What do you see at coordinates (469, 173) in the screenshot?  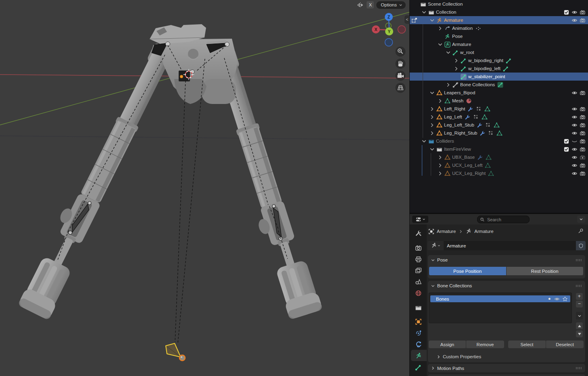 I see `outliner-item-label: UCX_Leg_Right` at bounding box center [469, 173].